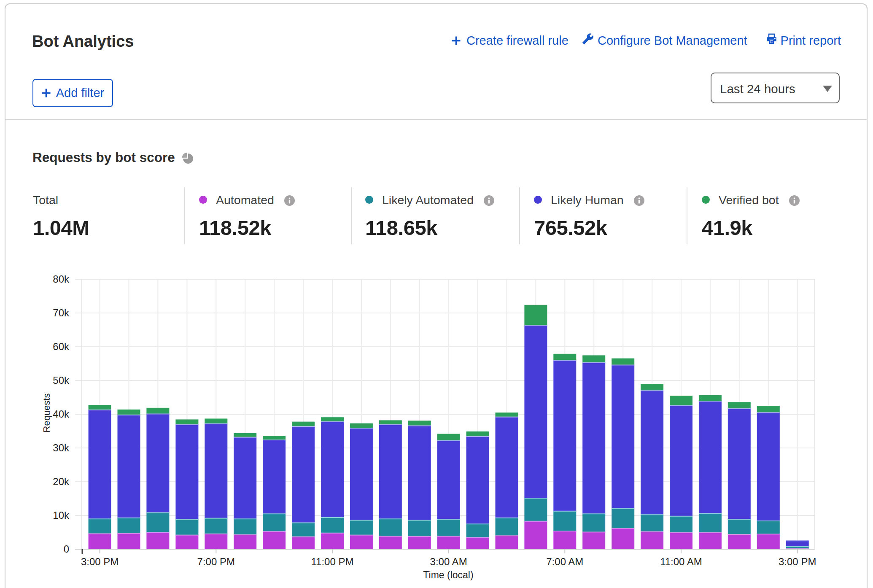  Describe the element at coordinates (216, 562) in the screenshot. I see `svg-text: 7:00 PM` at that location.